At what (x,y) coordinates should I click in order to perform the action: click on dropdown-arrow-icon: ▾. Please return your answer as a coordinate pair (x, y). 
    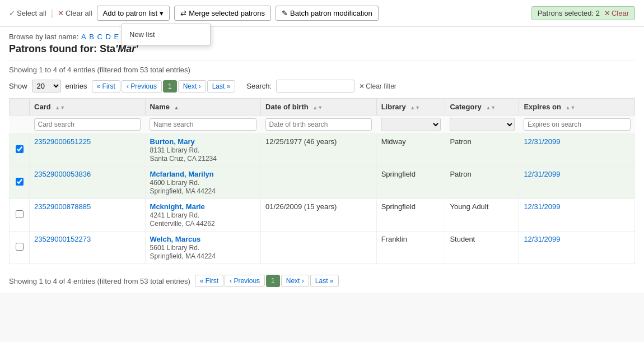
    Looking at the image, I should click on (161, 13).